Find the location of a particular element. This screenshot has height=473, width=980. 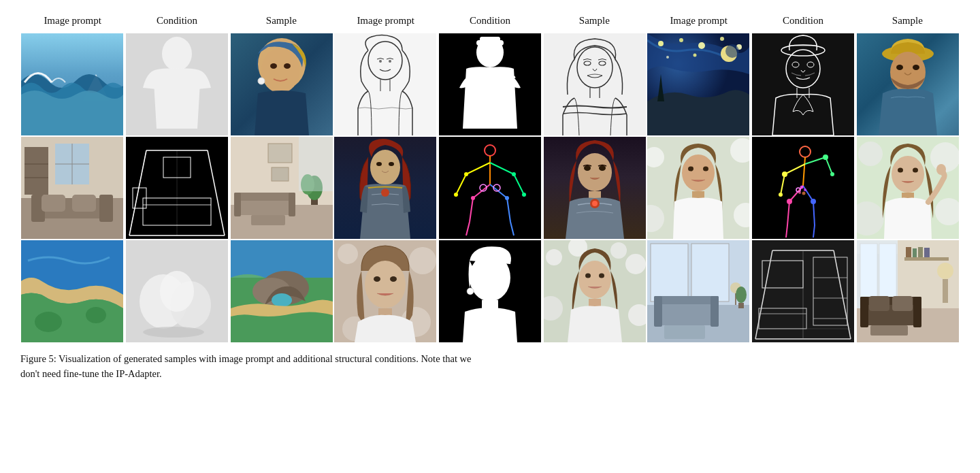

group2-col1 is located at coordinates (385, 188).